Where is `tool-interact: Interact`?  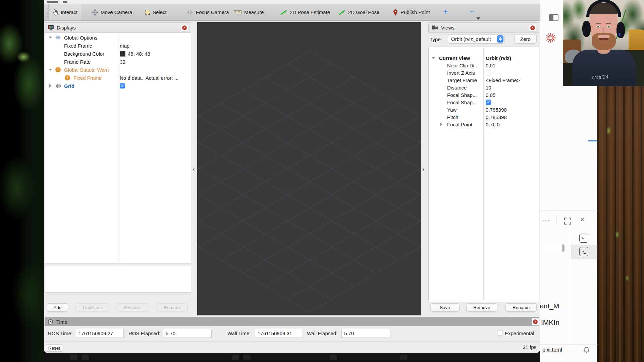 tool-interact: Interact is located at coordinates (65, 12).